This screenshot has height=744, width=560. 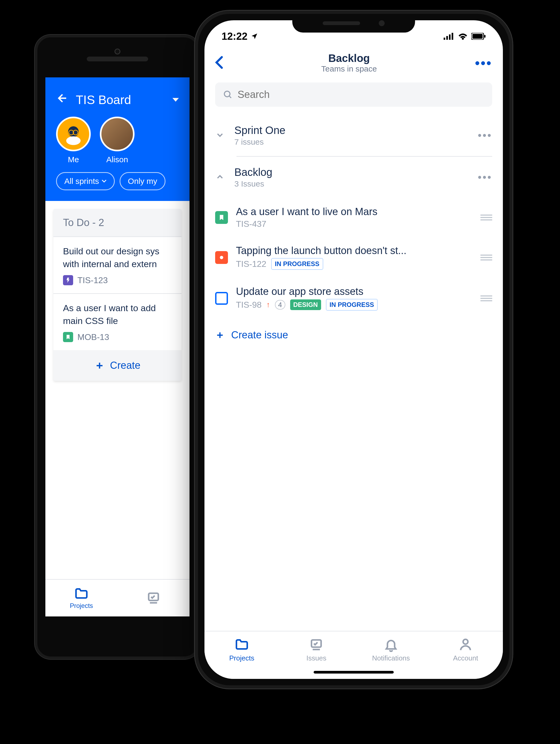 I want to click on avatar-me: Me, so click(x=73, y=141).